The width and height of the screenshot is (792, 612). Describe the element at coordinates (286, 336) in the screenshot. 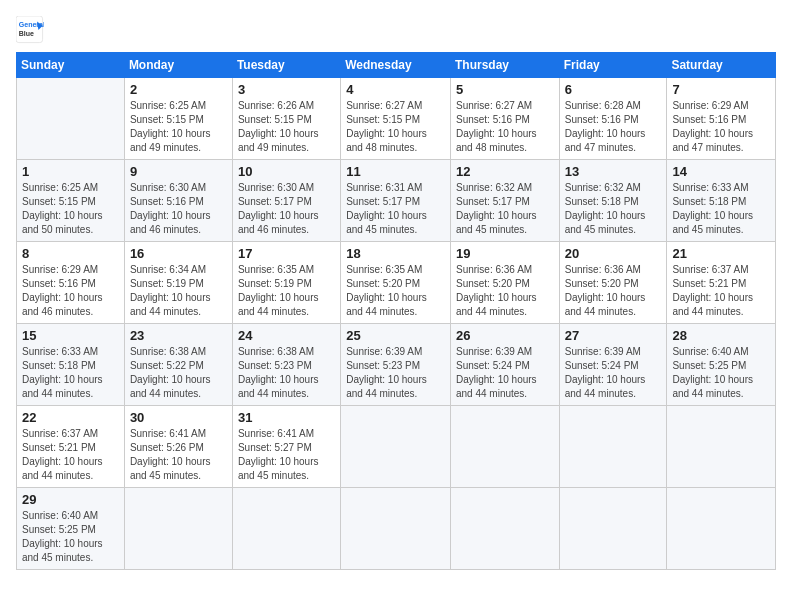

I see `day-number: 24` at that location.